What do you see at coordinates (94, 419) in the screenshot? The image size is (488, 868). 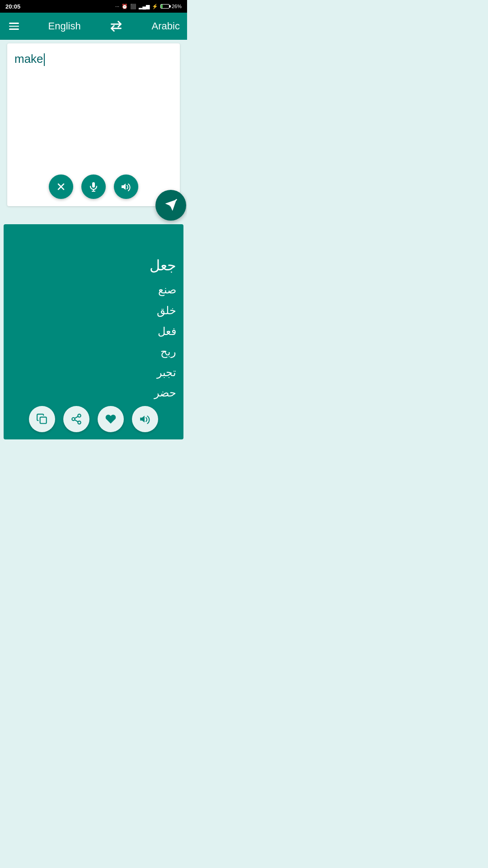 I see `target-actions-bar` at bounding box center [94, 419].